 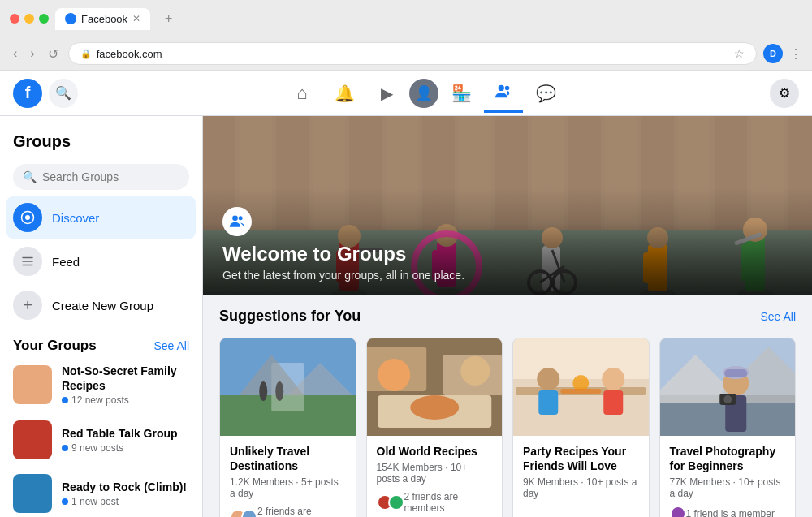 What do you see at coordinates (32, 54) in the screenshot?
I see `forward-button: ›` at bounding box center [32, 54].